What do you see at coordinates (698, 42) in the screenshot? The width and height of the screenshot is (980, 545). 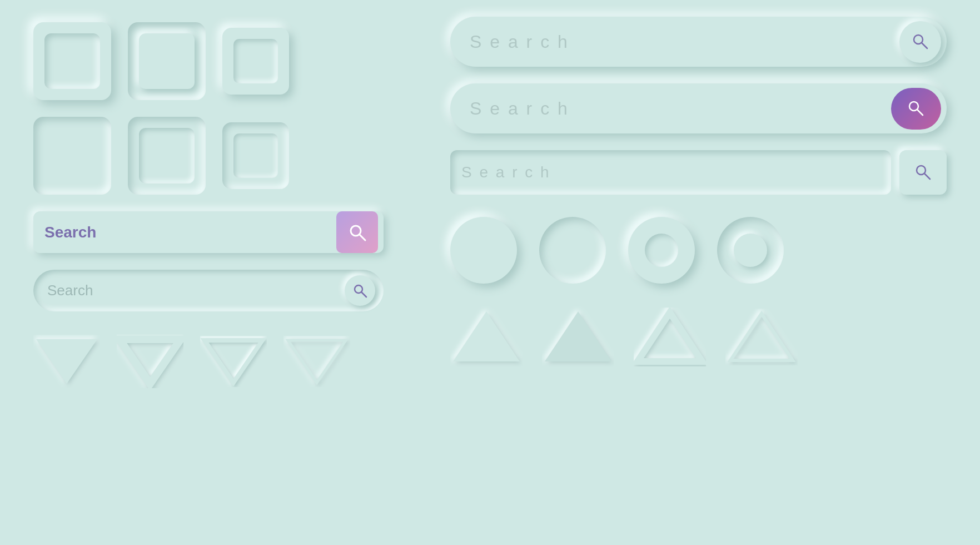 I see `search-bar-pill-raised: S e a r c h` at bounding box center [698, 42].